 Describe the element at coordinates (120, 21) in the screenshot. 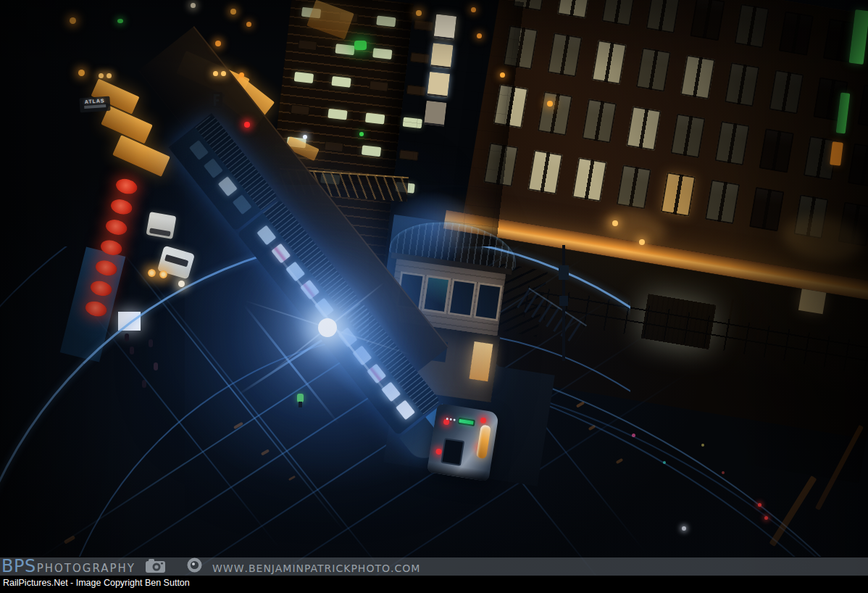

I see `green-light` at that location.